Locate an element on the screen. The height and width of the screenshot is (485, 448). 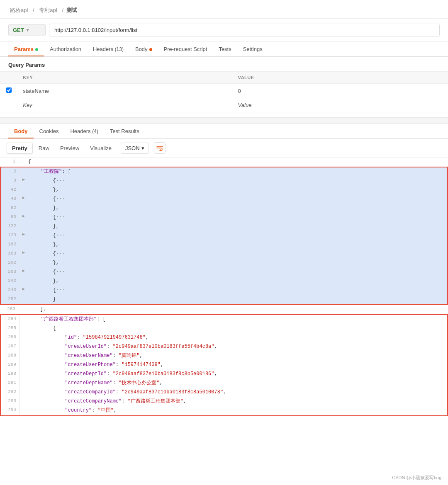
line-content: "createDeptName": "技术中心办公室", is located at coordinates (237, 383).